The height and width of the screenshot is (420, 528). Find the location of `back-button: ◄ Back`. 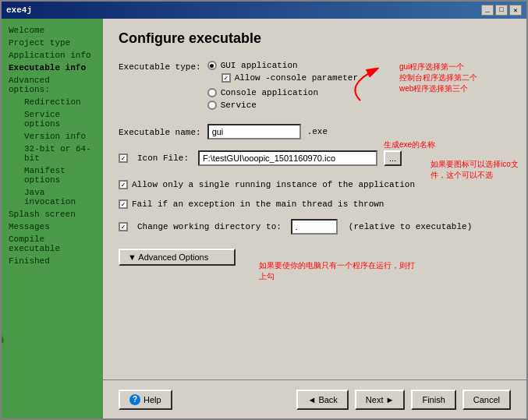

back-button: ◄ Back is located at coordinates (322, 400).